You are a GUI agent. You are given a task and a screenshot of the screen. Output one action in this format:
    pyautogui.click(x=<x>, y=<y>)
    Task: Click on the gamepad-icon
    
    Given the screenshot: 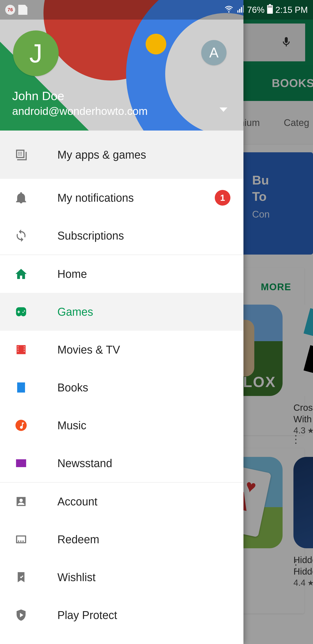 What is the action you would take?
    pyautogui.click(x=21, y=312)
    